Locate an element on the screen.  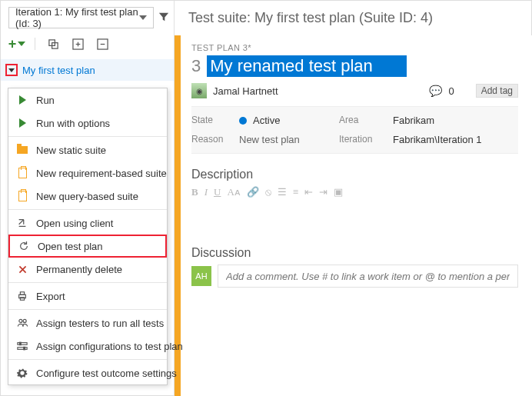
field-label-reason: Reason is located at coordinates (215, 140).